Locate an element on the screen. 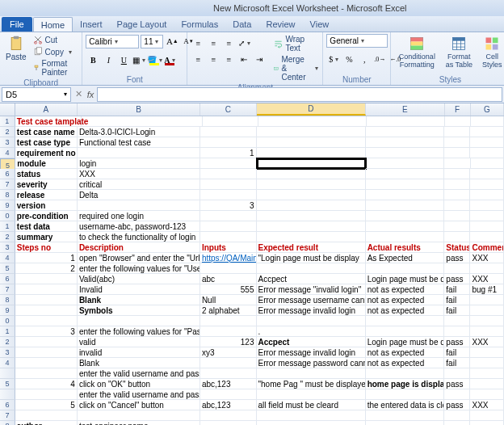 Image resolution: width=504 pixels, height=425 pixels. cell: enter the following values for "Password… is located at coordinates (139, 331).